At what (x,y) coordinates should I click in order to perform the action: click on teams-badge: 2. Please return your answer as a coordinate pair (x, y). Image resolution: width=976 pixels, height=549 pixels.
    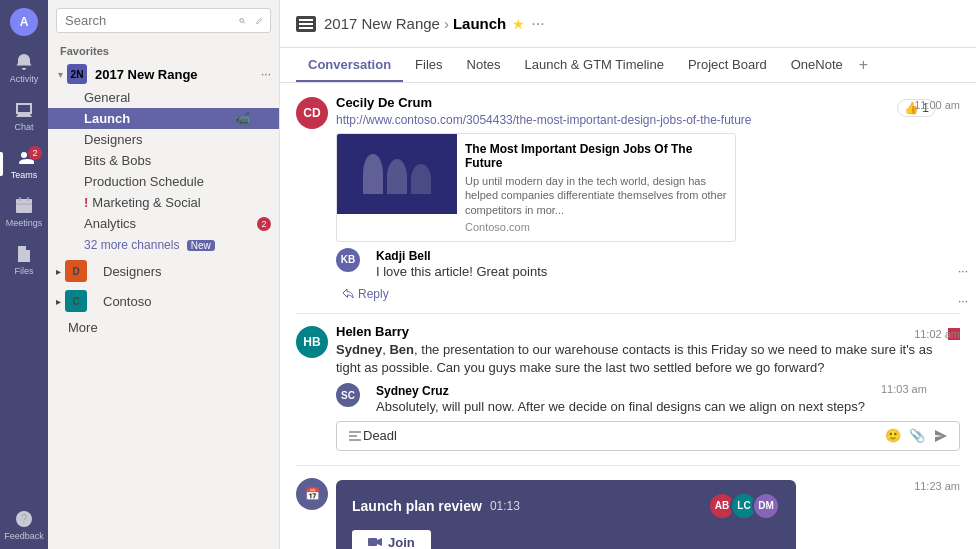
    Looking at the image, I should click on (35, 153).